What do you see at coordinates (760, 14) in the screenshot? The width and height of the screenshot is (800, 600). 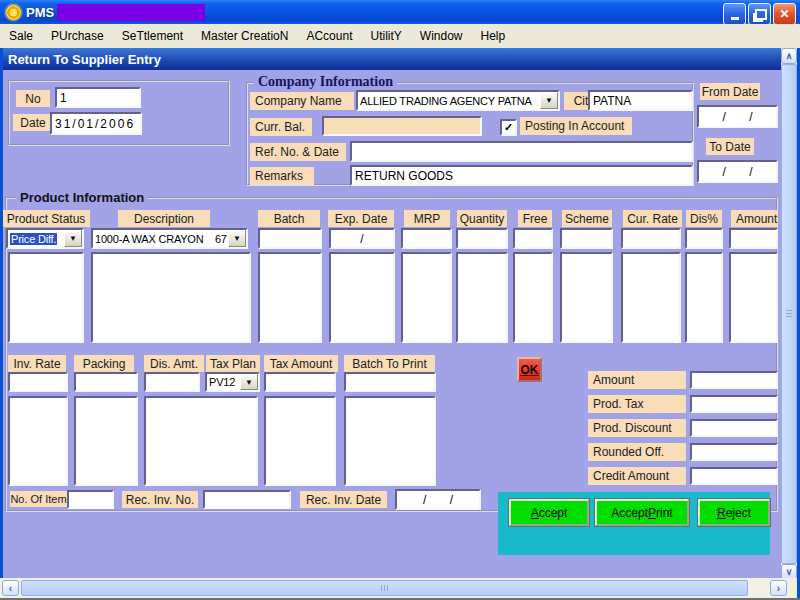 I see `restore-button` at bounding box center [760, 14].